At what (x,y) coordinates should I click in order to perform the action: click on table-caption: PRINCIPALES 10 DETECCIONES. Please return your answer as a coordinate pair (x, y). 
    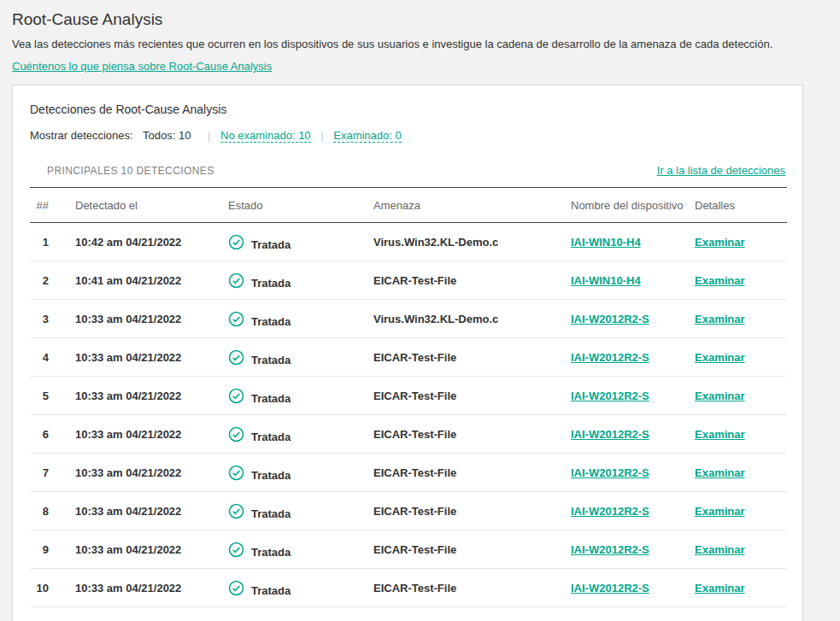
    Looking at the image, I should click on (131, 171).